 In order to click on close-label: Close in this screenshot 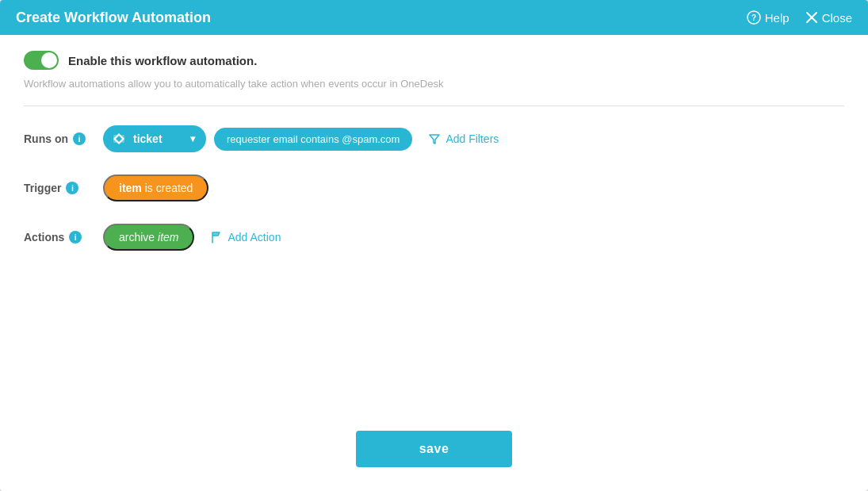, I will do `click(837, 17)`.